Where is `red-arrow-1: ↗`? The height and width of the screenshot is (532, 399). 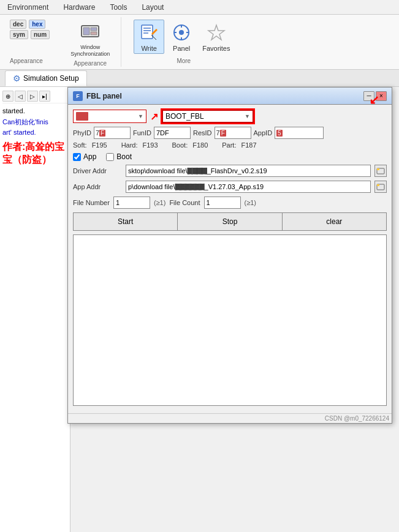 red-arrow-1: ↗ is located at coordinates (154, 116).